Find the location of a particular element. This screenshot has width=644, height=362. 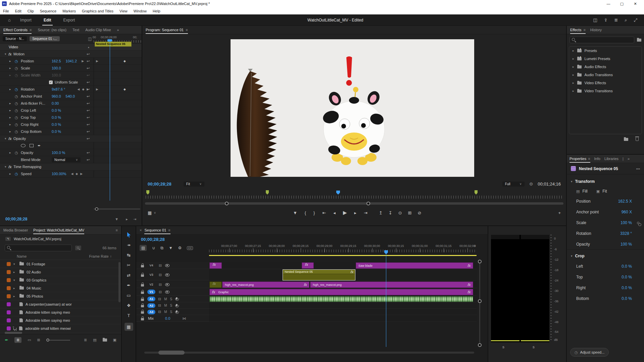

filter-properties-icon: ▼ is located at coordinates (117, 219).